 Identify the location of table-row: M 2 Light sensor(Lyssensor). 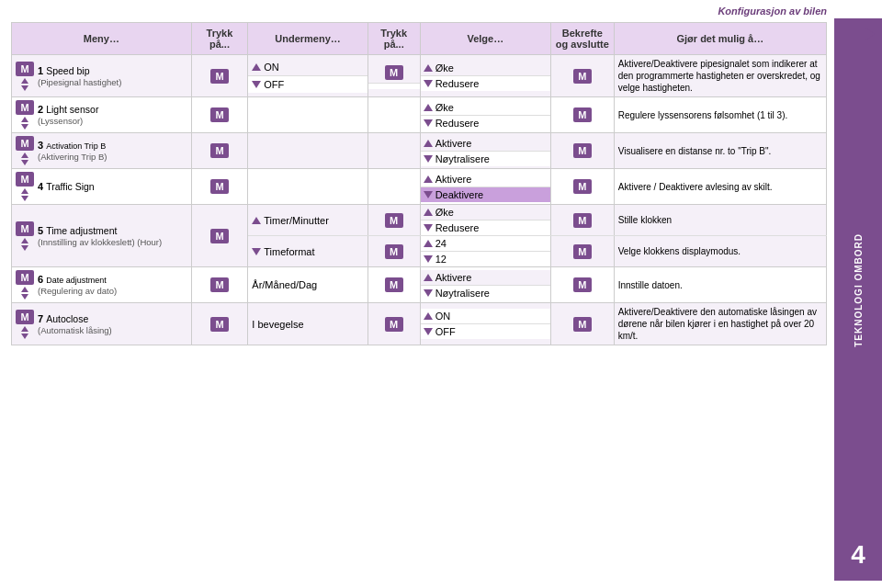
(419, 116).